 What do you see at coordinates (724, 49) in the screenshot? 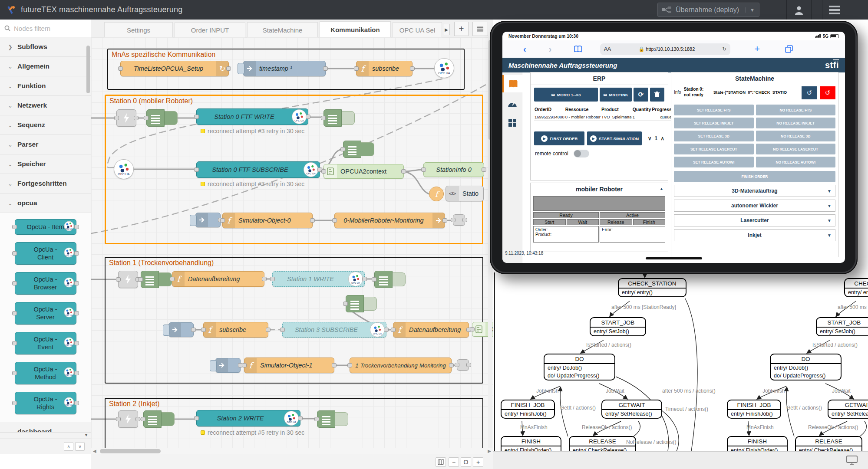
I see `reload-icon: ↻` at bounding box center [724, 49].